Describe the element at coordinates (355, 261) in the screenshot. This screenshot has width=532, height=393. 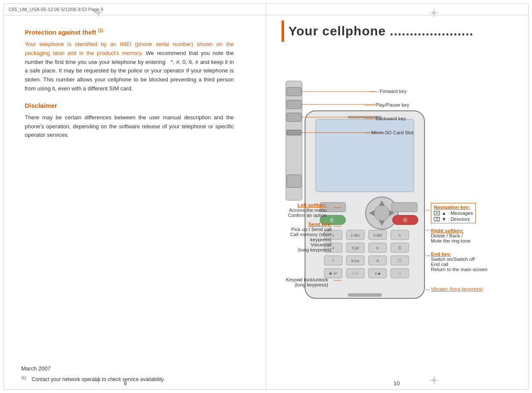
I see `svg-text: 8 tuv` at that location.